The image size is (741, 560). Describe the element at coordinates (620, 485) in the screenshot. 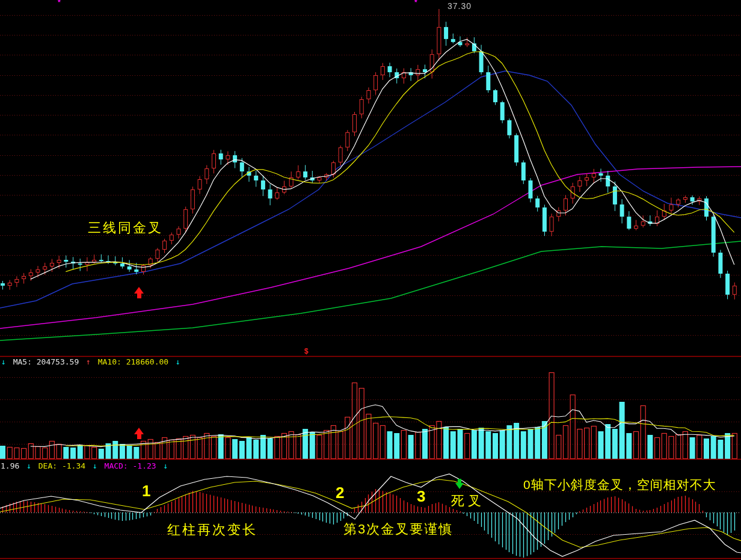

I see `annotation-below-zero-note: 0轴下小斜度金叉，空间相对不大` at that location.